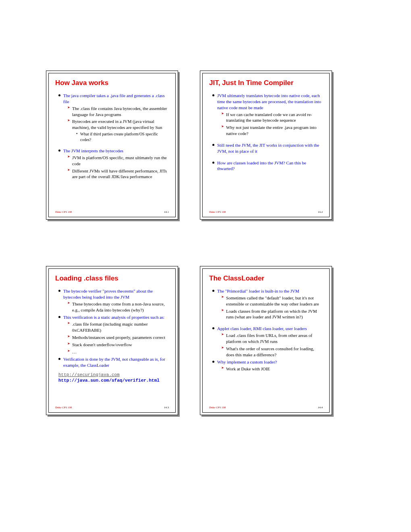 The image size is (411, 532). I want to click on bullet-l1: Why implement a custom loader? Work at D…, so click(268, 366).